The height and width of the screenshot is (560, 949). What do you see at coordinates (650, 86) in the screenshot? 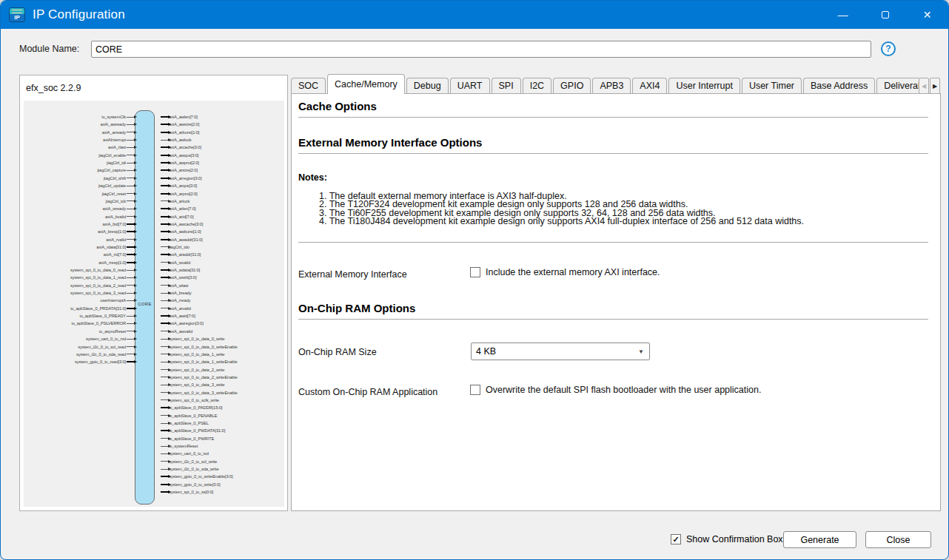
I see `tab-axi4: AXI4` at bounding box center [650, 86].